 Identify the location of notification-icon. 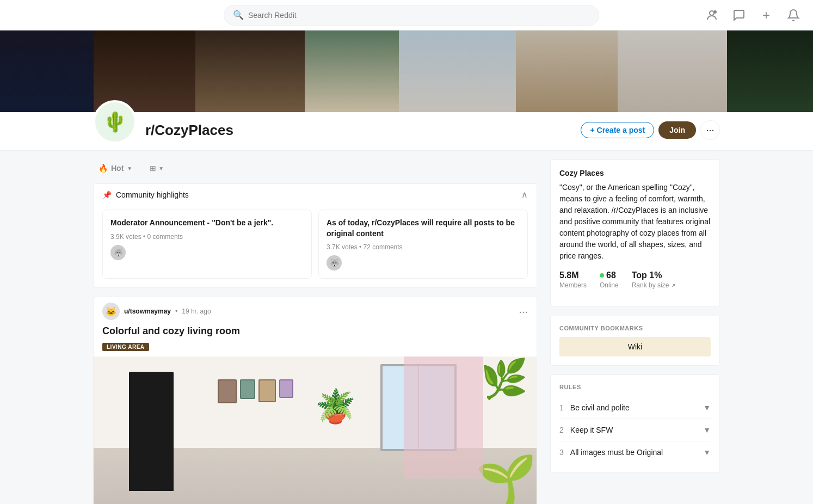
(793, 15).